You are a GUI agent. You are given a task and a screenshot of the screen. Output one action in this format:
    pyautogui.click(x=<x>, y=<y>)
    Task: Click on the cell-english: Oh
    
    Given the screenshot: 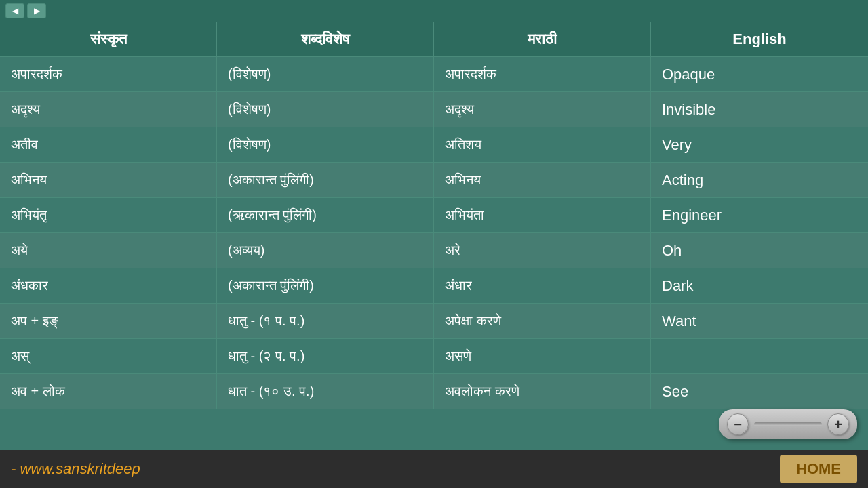 What is the action you would take?
    pyautogui.click(x=760, y=251)
    